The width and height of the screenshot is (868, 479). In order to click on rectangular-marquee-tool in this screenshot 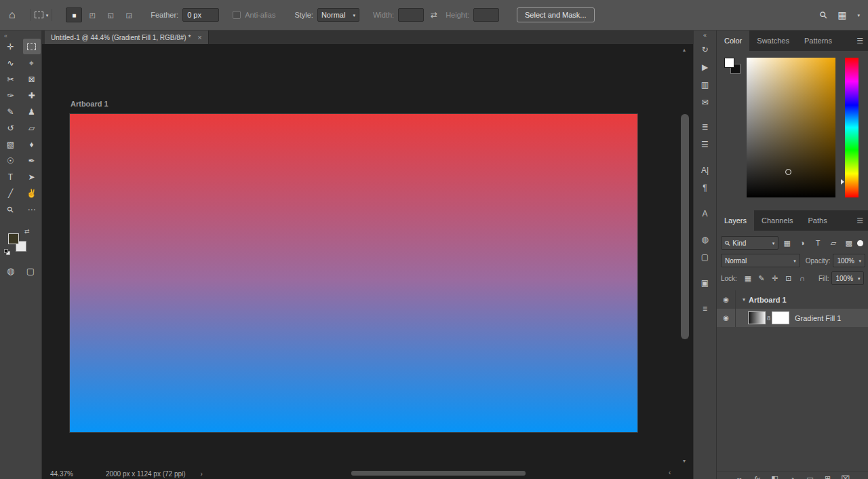, I will do `click(32, 46)`.